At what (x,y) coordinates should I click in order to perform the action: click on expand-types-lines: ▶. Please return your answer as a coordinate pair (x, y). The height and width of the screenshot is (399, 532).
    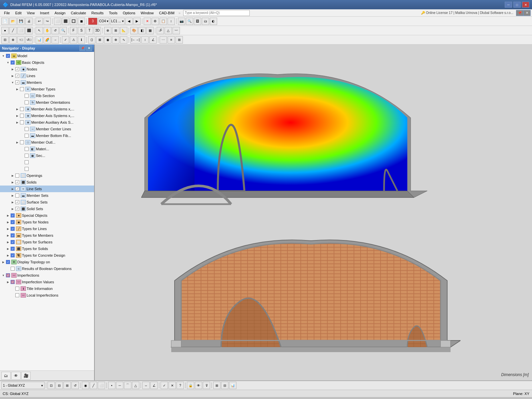
    Looking at the image, I should click on (8, 229).